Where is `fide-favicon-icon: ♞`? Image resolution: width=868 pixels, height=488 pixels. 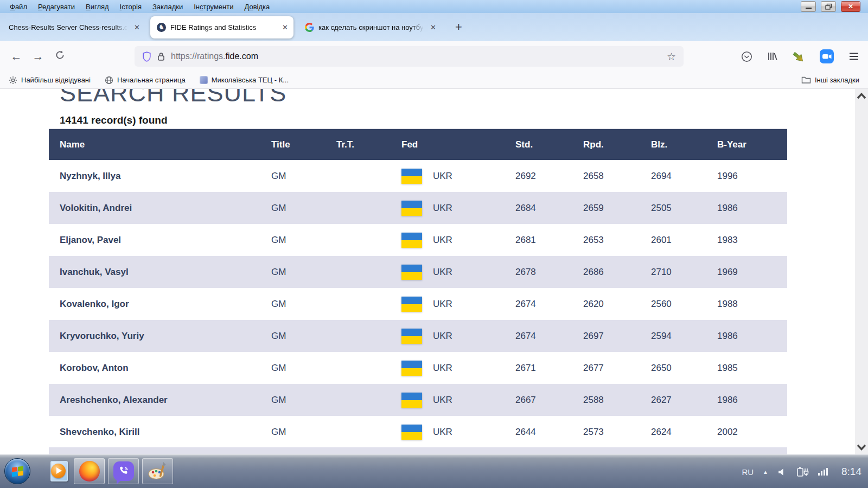 fide-favicon-icon: ♞ is located at coordinates (162, 27).